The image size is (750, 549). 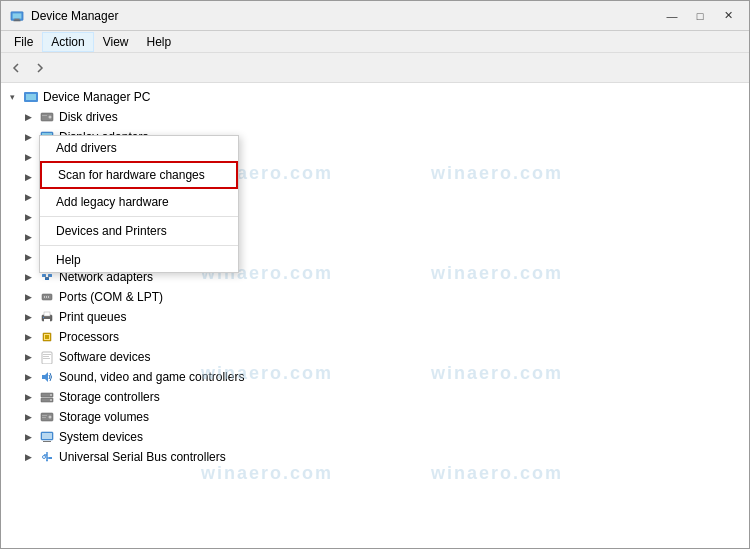 What do you see at coordinates (139, 148) in the screenshot?
I see `dropdown-add-drivers: Add drivers` at bounding box center [139, 148].